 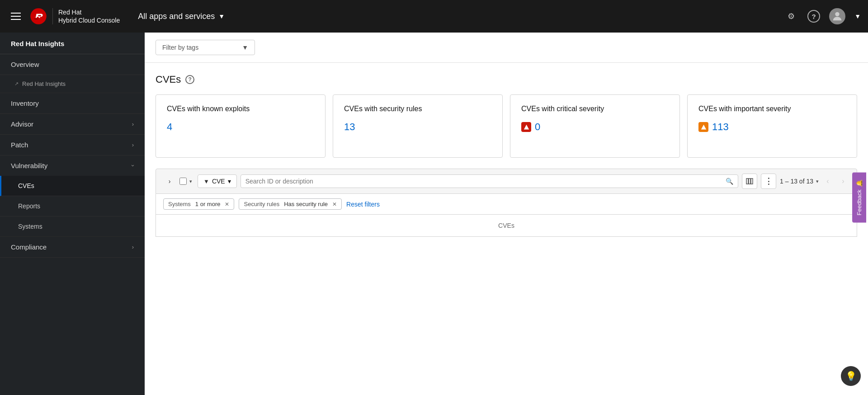 I want to click on sidebar-link-redhat-insights: ↗ Red Hat Insights, so click(x=72, y=84).